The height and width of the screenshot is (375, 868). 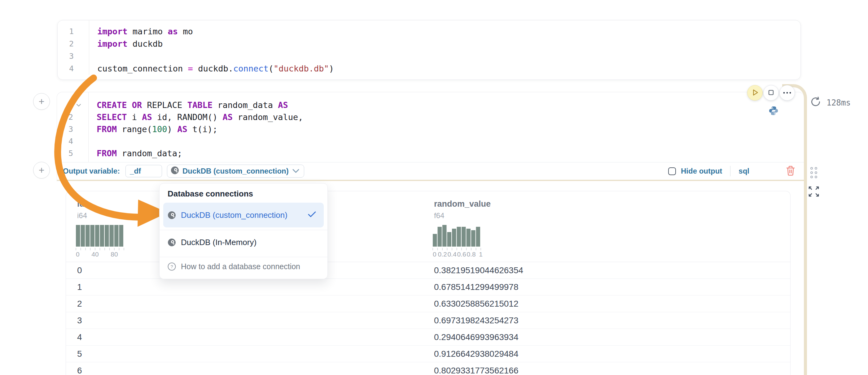 What do you see at coordinates (462, 254) in the screenshot?
I see `svg-text: 0.6` at bounding box center [462, 254].